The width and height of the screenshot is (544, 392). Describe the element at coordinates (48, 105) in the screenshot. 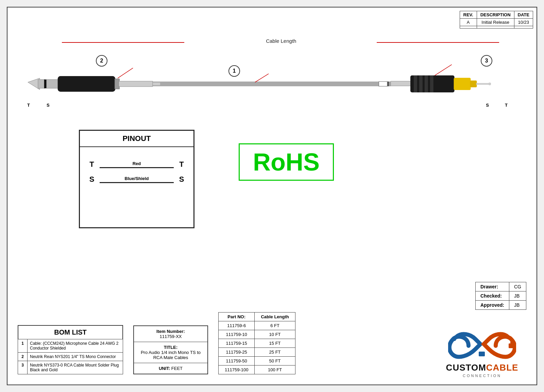

I see `label-s-left: S` at that location.